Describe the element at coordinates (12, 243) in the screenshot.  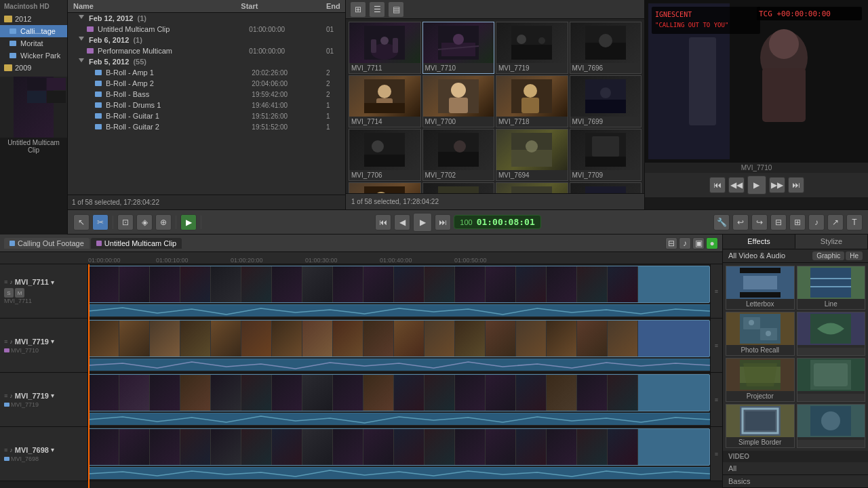
I see `tab-icon-calling` at that location.